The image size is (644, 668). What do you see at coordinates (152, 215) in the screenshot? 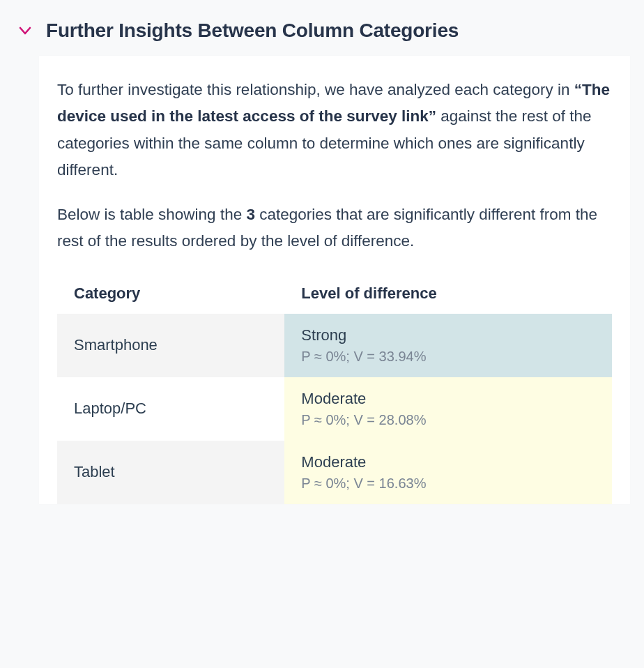
I see `text-span: Below is table showing the` at bounding box center [152, 215].